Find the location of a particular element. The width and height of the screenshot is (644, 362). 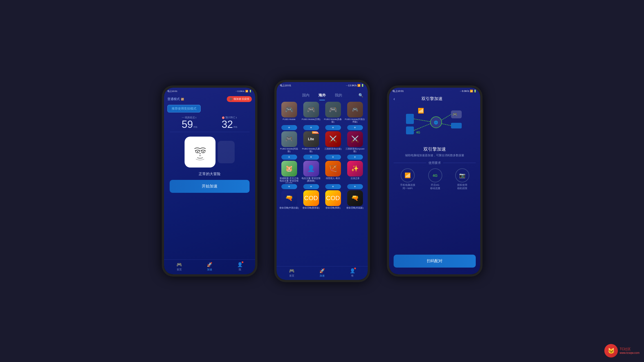

game-card-pubg3: 🎮 PUBG Mobile(热备版) + is located at coordinates (333, 116).